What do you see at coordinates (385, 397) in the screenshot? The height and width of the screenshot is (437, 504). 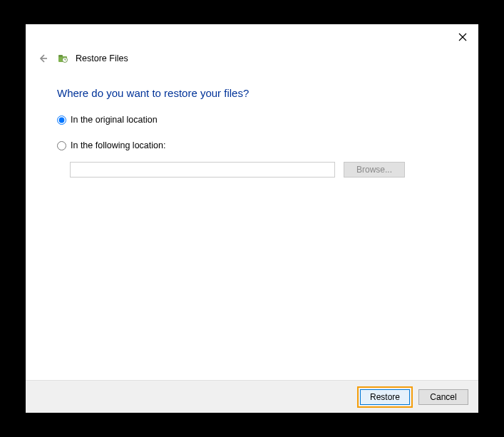 I see `restore-highlight: Restore` at bounding box center [385, 397].